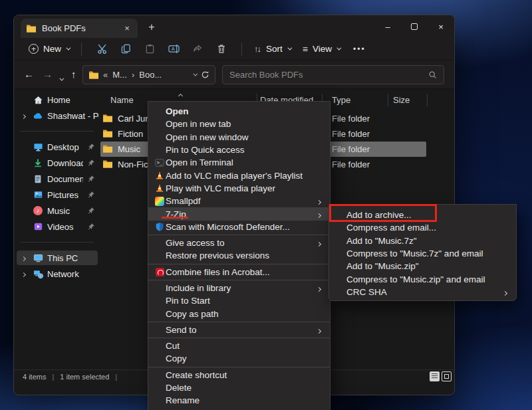  I want to click on submenu-item-compress-and-email: Compress and email..., so click(423, 227).